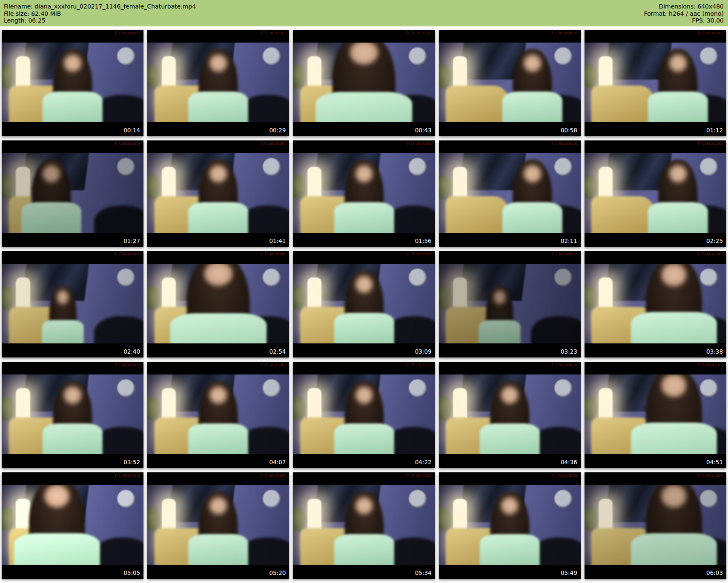  Describe the element at coordinates (510, 304) in the screenshot. I see `video-thumbnail: © Chaturbate 03:23` at that location.